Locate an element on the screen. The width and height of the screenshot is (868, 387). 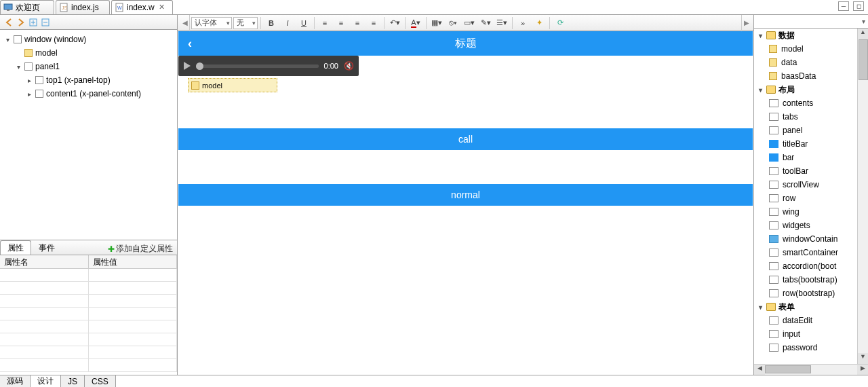
refresh-button: ⟳ is located at coordinates (560, 23).